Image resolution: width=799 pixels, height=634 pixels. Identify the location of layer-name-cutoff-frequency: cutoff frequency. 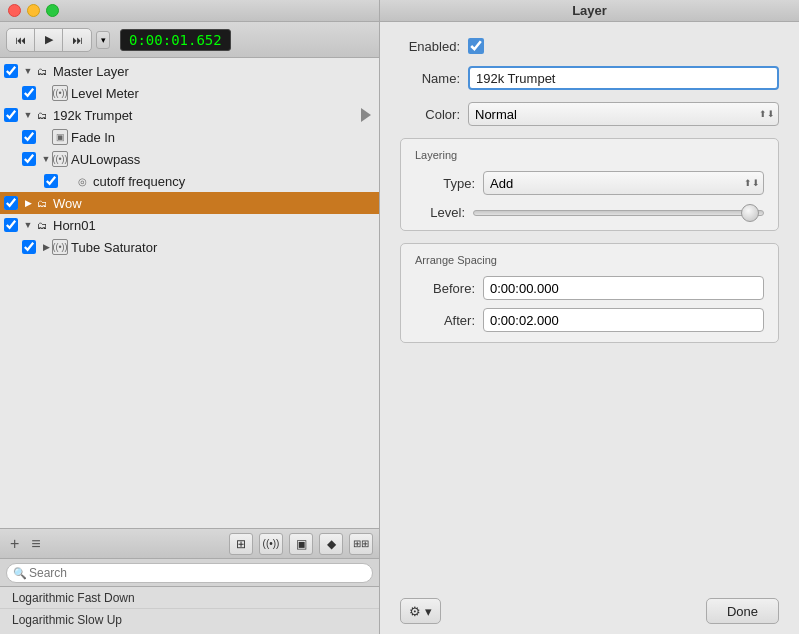
(139, 182).